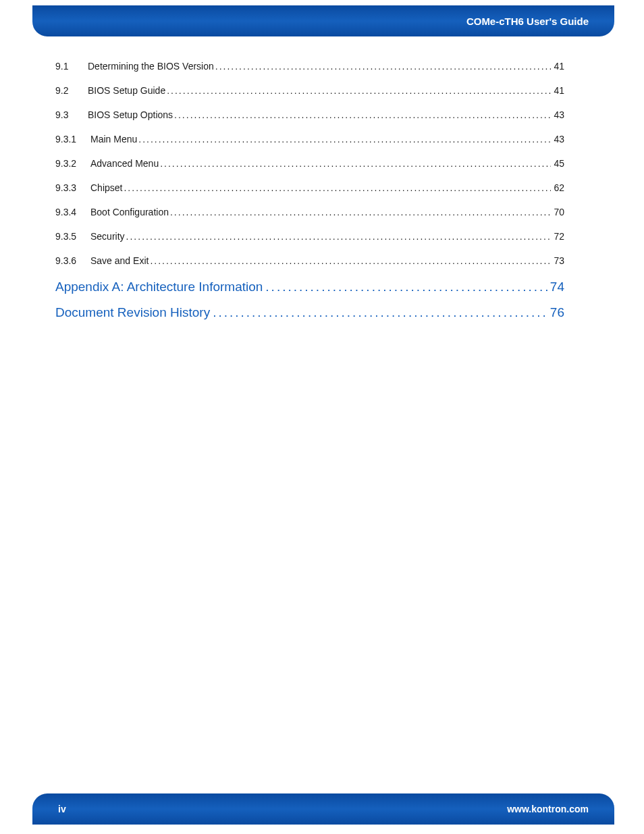 The height and width of the screenshot is (834, 644). I want to click on toc-entry: 9.3.2 Advanced Menu 45, so click(310, 163).